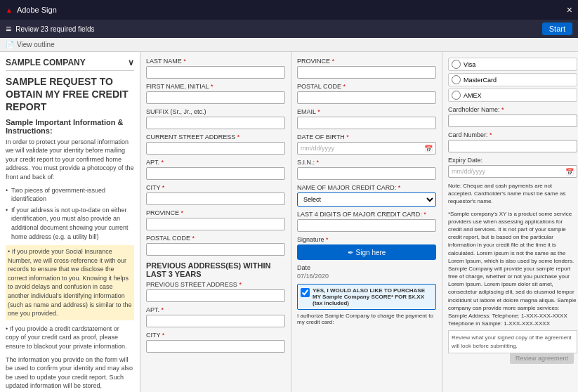 The width and height of the screenshot is (578, 392). What do you see at coordinates (508, 171) in the screenshot?
I see `expiry-placeholder: mm/dd/yyyy` at bounding box center [508, 171].